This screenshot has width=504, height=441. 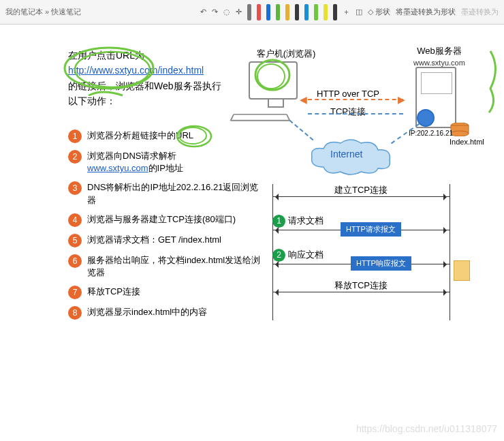 What do you see at coordinates (402, 100) in the screenshot?
I see `arrow-right-icon: ▶` at bounding box center [402, 100].